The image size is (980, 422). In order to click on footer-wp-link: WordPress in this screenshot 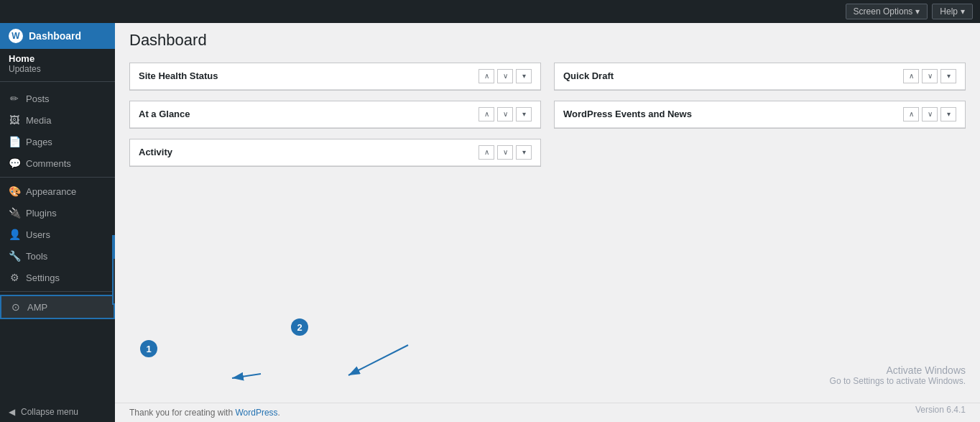, I will do `click(256, 413)`.